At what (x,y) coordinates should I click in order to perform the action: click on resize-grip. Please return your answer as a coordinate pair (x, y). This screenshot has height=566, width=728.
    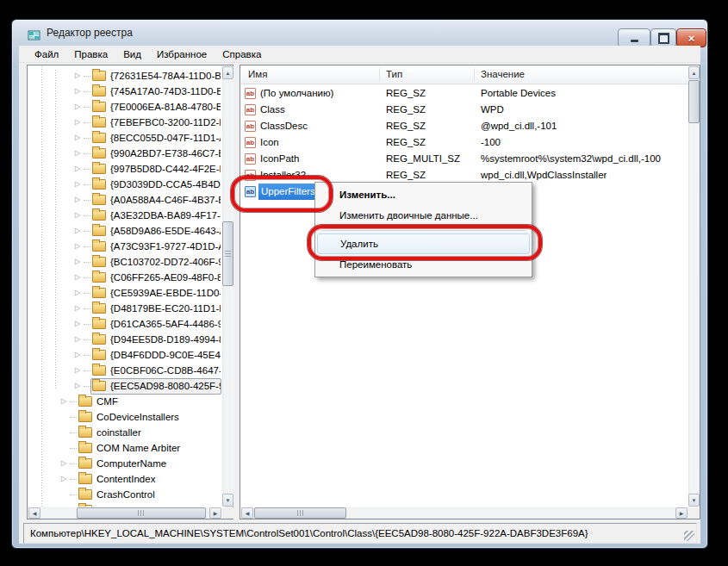
    Looking at the image, I should click on (689, 536).